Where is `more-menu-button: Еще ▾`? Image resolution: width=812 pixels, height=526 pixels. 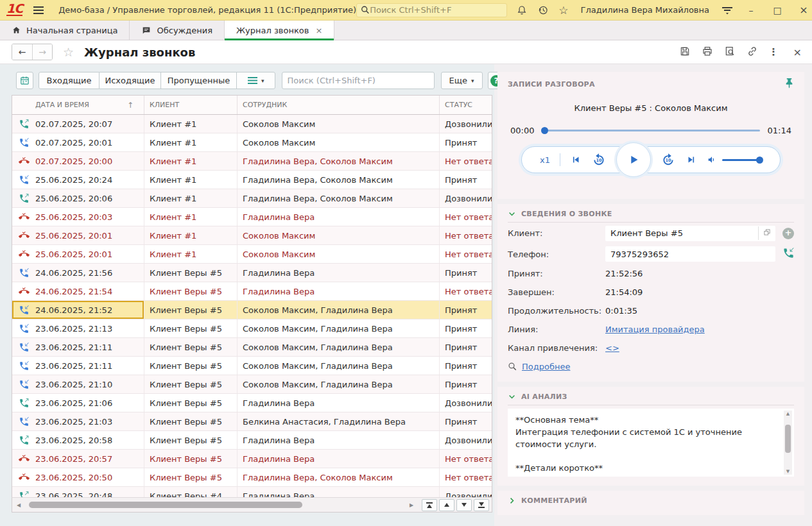
more-menu-button: Еще ▾ is located at coordinates (462, 81).